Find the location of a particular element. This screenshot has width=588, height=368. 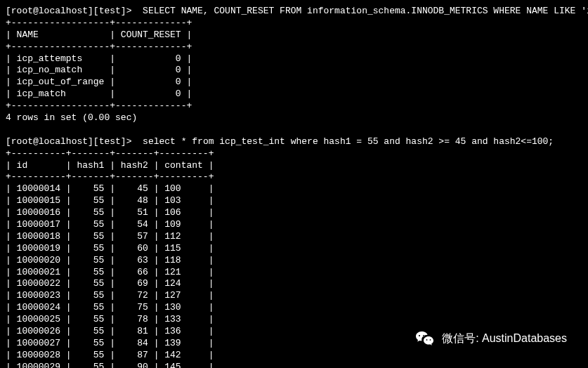

table-row: | 10000018 | 55 | 57 | 112 | is located at coordinates (294, 237).